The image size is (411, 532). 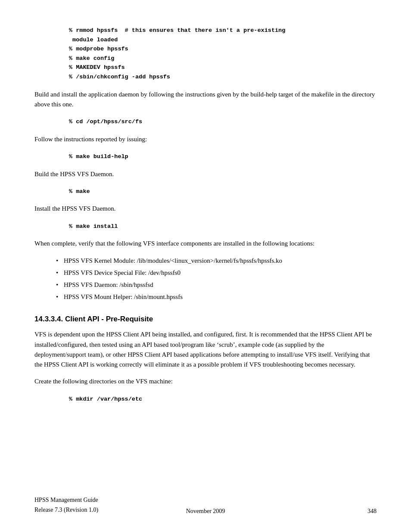 What do you see at coordinates (223, 227) in the screenshot?
I see `code-make-install: % make install` at bounding box center [223, 227].